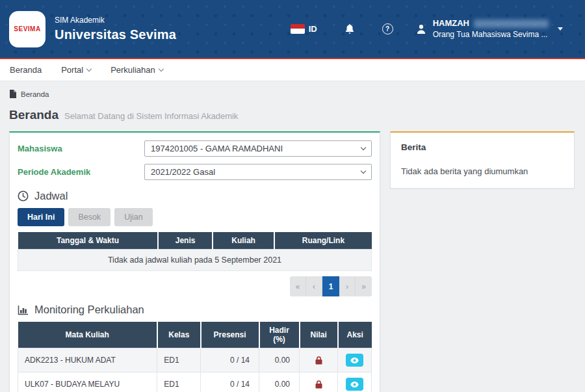 This screenshot has width=585, height=392. I want to click on jadwal-col-ruang: Ruang/Link, so click(322, 241).